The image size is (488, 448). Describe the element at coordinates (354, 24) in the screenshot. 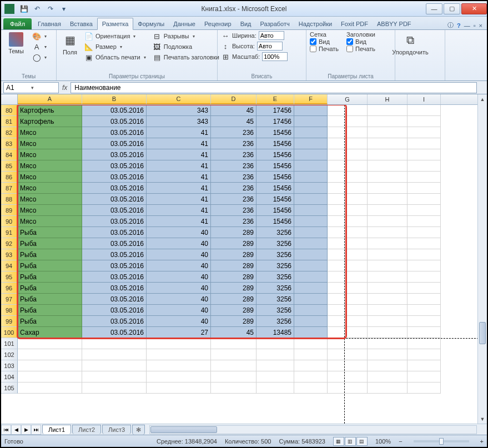

I see `tab-foxit: Foxit PDF` at that location.